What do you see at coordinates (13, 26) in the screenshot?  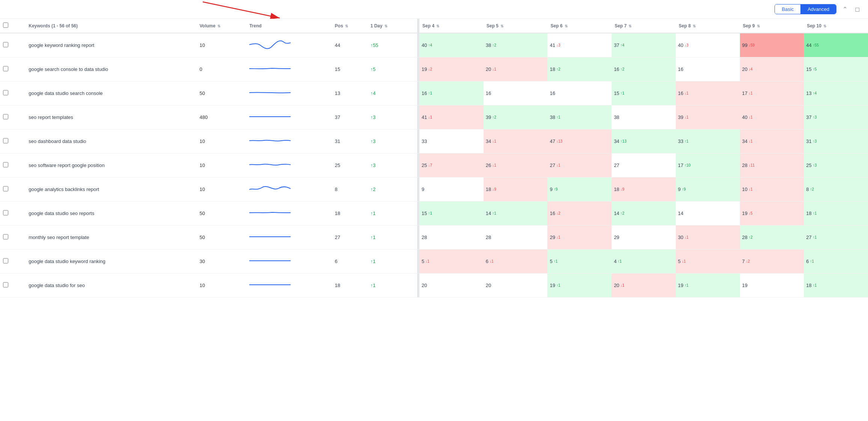 I see `select-all-header` at bounding box center [13, 26].